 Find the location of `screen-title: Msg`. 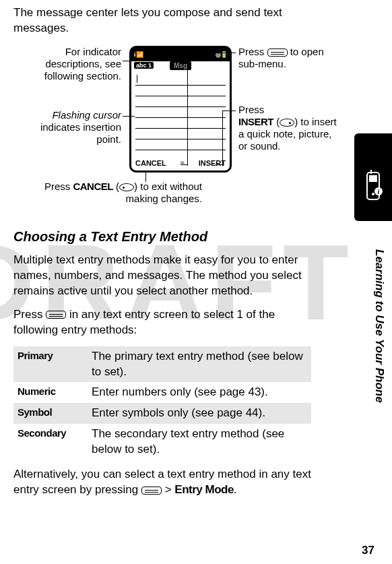

screen-title: Msg is located at coordinates (181, 66).